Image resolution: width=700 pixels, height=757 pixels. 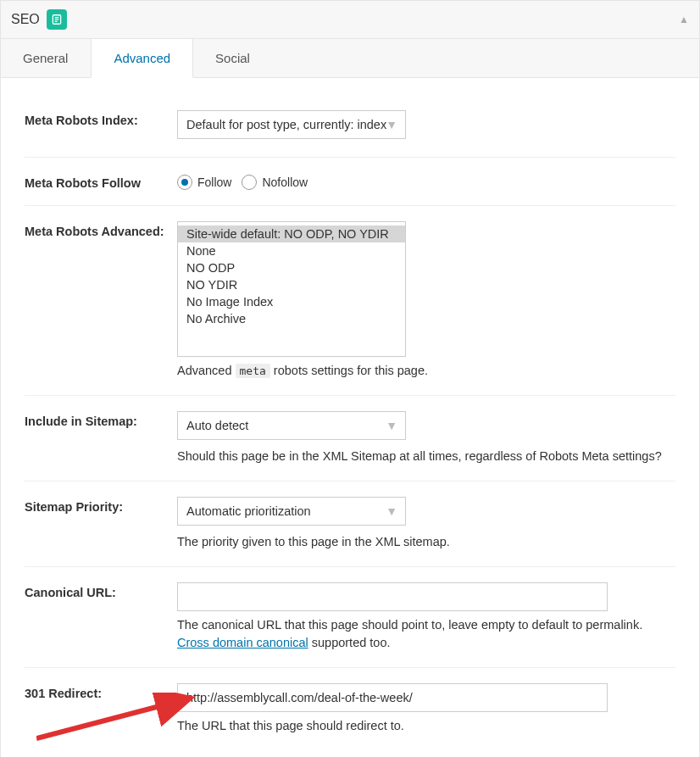 What do you see at coordinates (292, 289) in the screenshot?
I see `multiselect-meta-robots-advanced: Site-wide default: NO ODP, NO YDIR None …` at bounding box center [292, 289].